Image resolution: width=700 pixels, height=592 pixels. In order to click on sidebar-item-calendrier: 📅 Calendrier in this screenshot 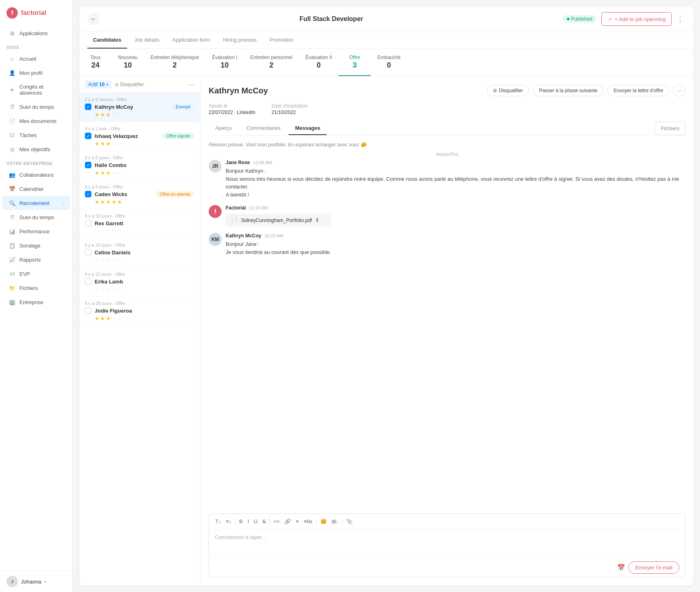, I will do `click(36, 189)`.